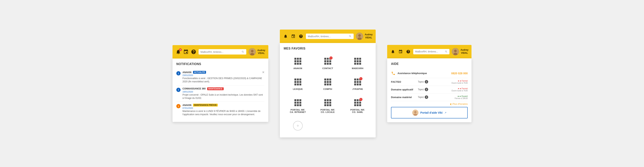 The image size is (644, 167). Describe the element at coordinates (358, 84) in the screenshot. I see `fav-item: ! JYRAPHE` at that location.